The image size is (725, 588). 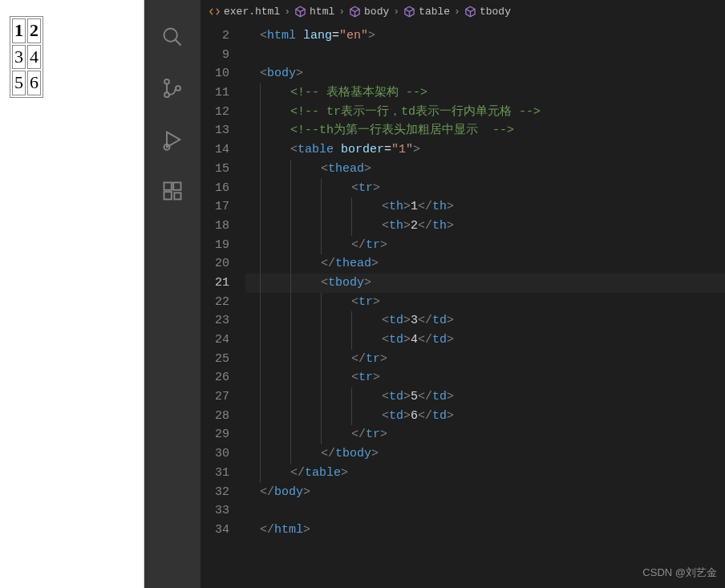 I want to click on line-number: 10, so click(x=215, y=74).